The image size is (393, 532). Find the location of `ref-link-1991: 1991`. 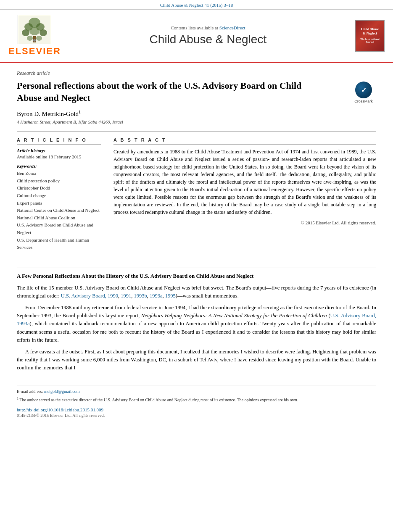

ref-link-1991: 1991 is located at coordinates (126, 296).